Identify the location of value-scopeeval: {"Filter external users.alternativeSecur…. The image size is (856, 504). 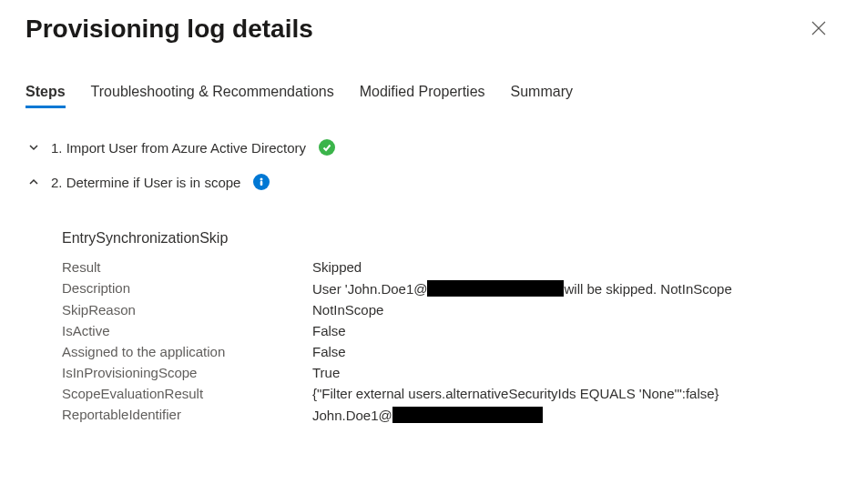
(572, 393).